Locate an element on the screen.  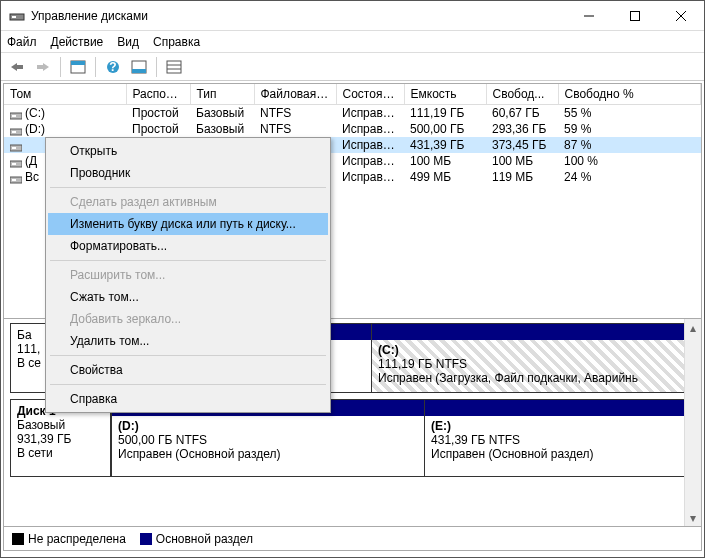
toolbar: ? is located at coordinates (352, 67).